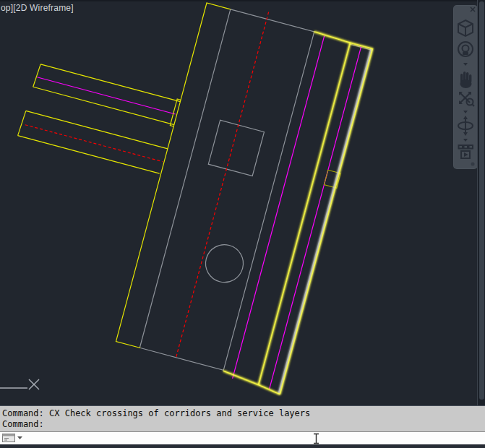 Image resolution: width=485 pixels, height=448 pixels. What do you see at coordinates (481, 201) in the screenshot?
I see `scrollbar-thumb` at bounding box center [481, 201].